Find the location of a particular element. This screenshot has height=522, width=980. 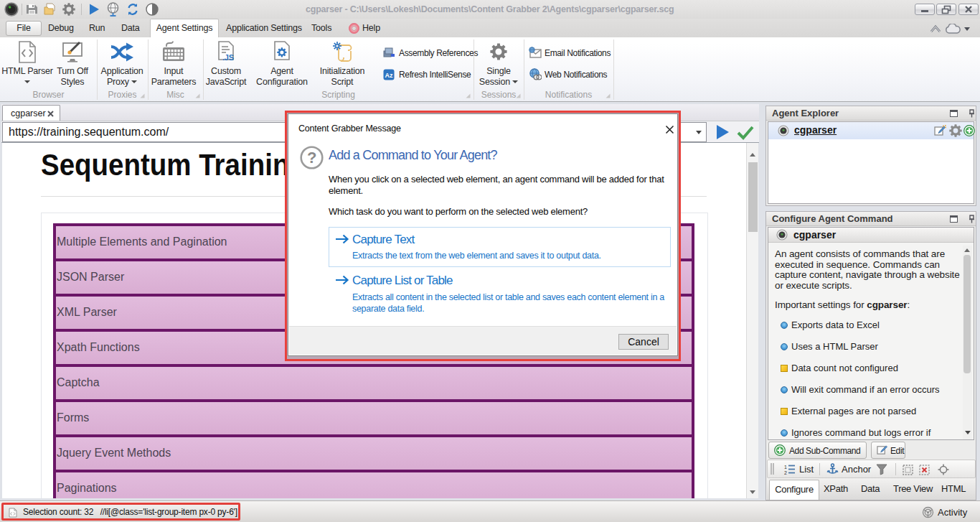

svg-text: 2 is located at coordinates (786, 472).